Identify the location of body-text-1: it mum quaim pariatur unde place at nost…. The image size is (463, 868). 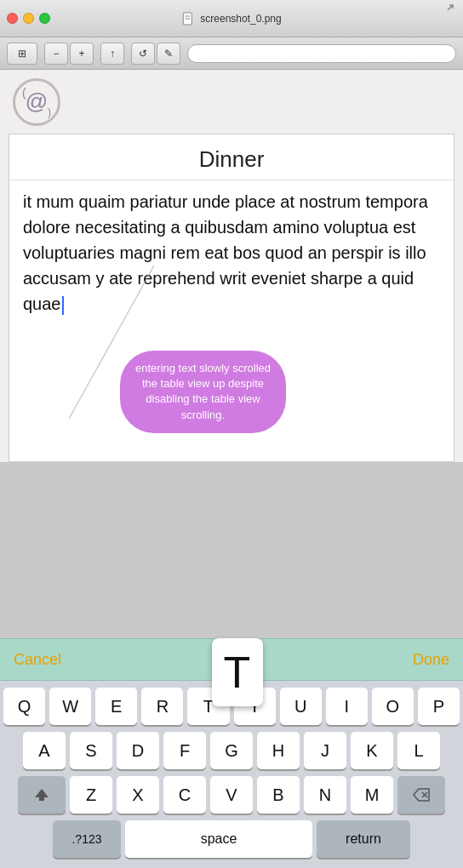
(226, 253).